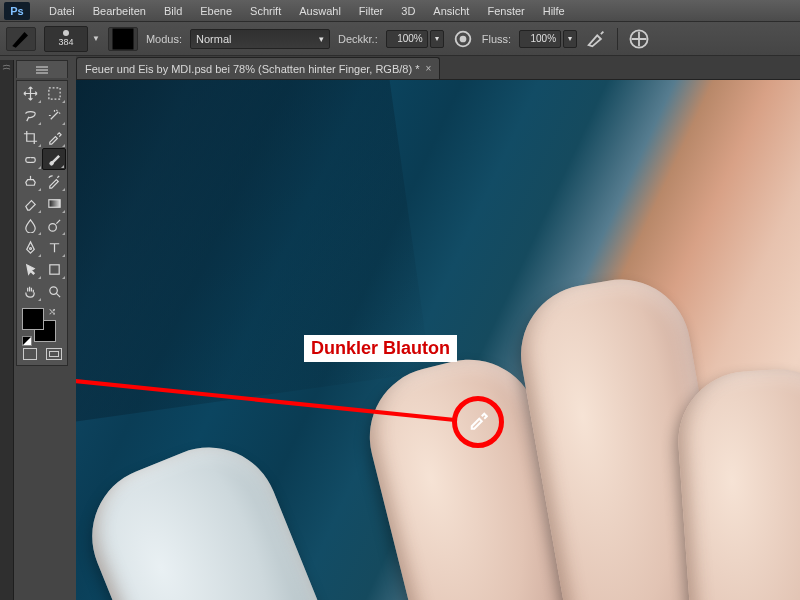  I want to click on flow-dropdown: ▾, so click(570, 39).